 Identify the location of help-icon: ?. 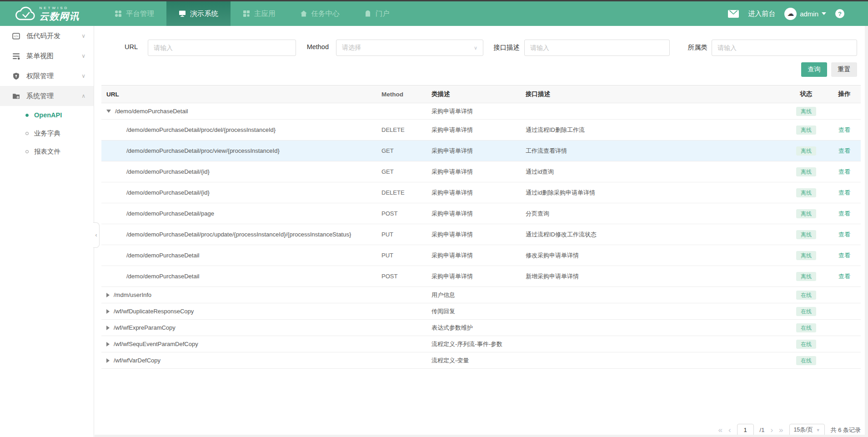
(840, 14).